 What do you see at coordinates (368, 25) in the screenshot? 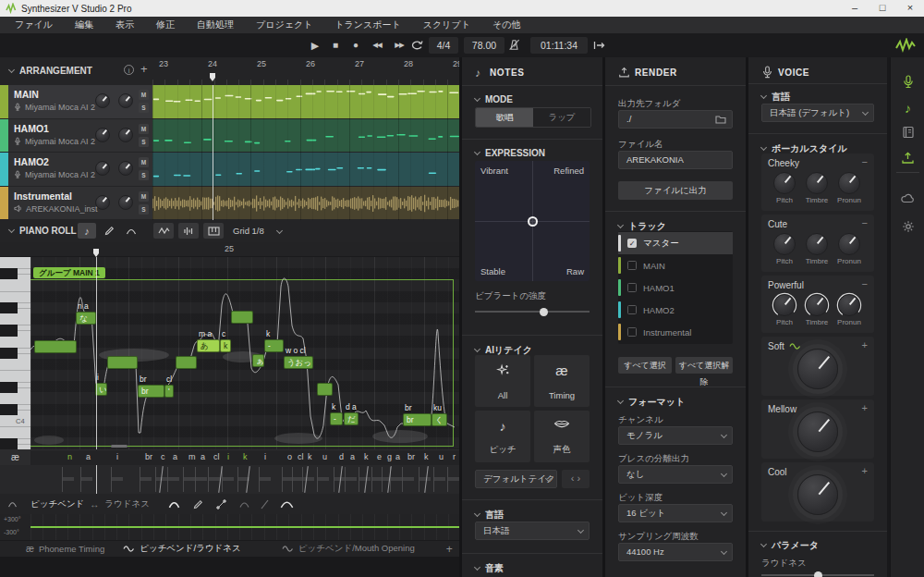
I see `menu-item-6: トランスポート` at bounding box center [368, 25].